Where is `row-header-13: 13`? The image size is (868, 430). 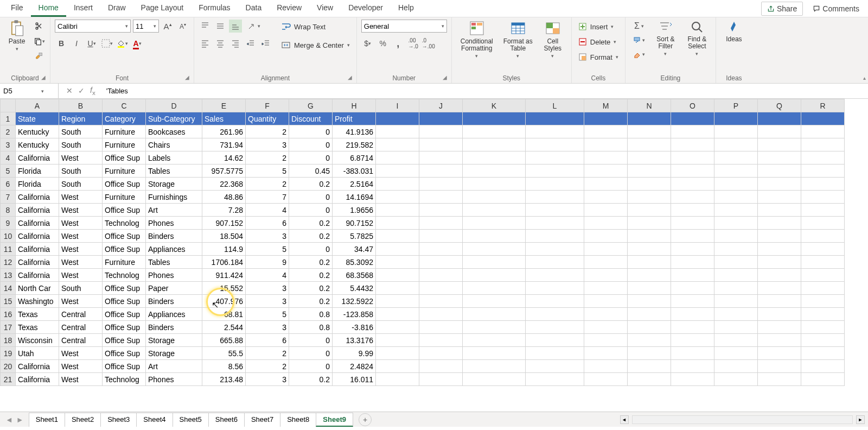
row-header-13: 13 is located at coordinates (8, 275).